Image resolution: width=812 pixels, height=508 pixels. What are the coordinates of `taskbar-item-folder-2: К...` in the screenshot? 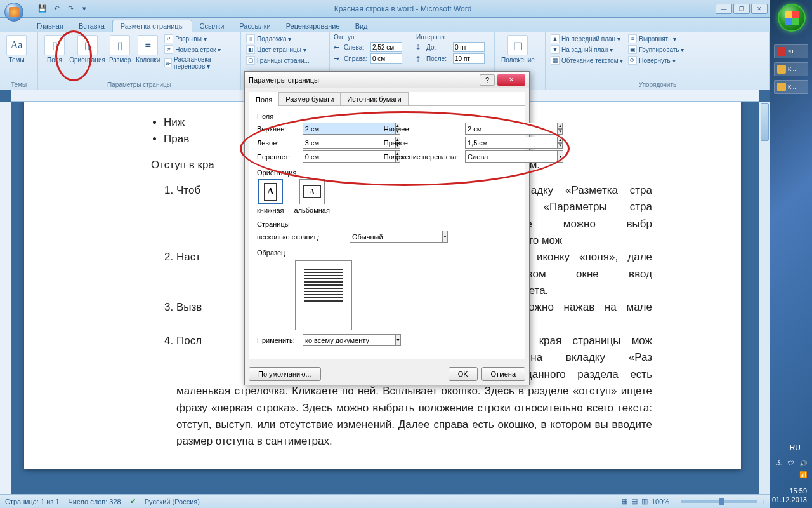 It's located at (791, 87).